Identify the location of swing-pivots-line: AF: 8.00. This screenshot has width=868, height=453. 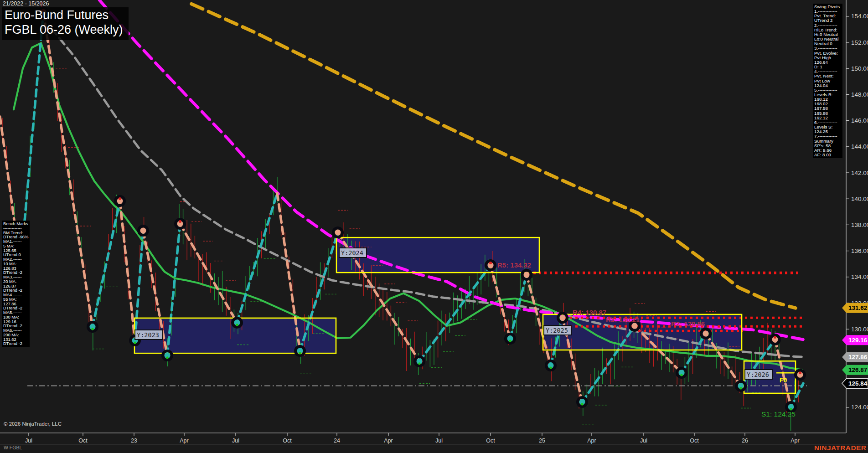
(828, 155).